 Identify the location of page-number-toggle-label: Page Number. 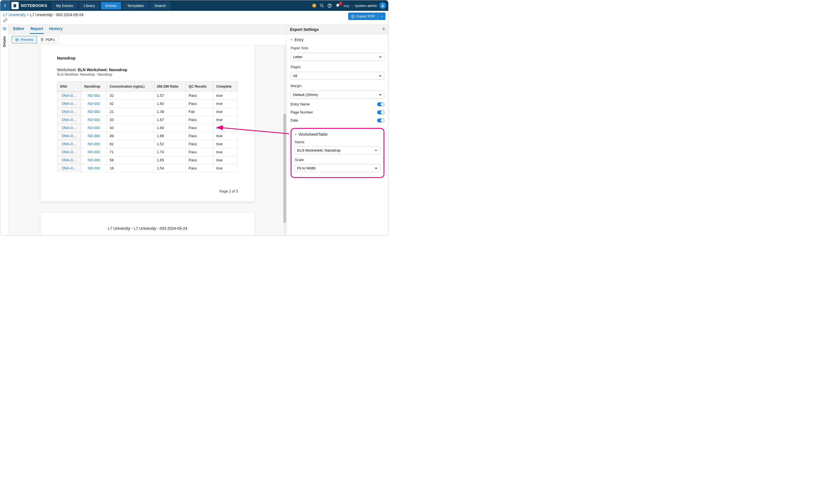
(302, 112).